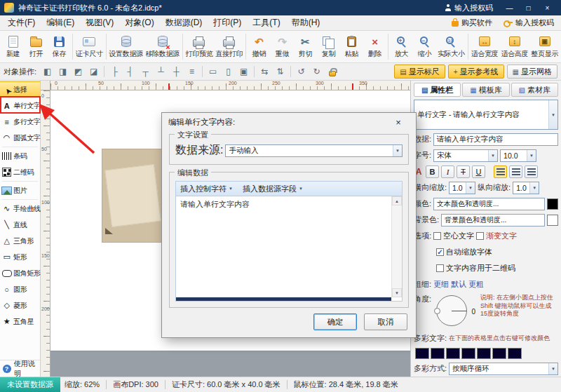  What do you see at coordinates (328, 47) in the screenshot?
I see `copy-button: 复制` at bounding box center [328, 47].